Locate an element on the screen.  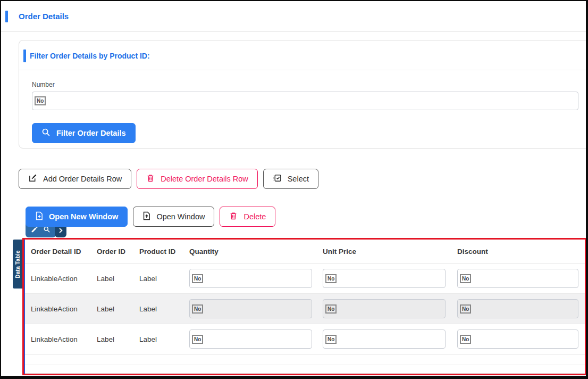
filter-accent-bar is located at coordinates (24, 56).